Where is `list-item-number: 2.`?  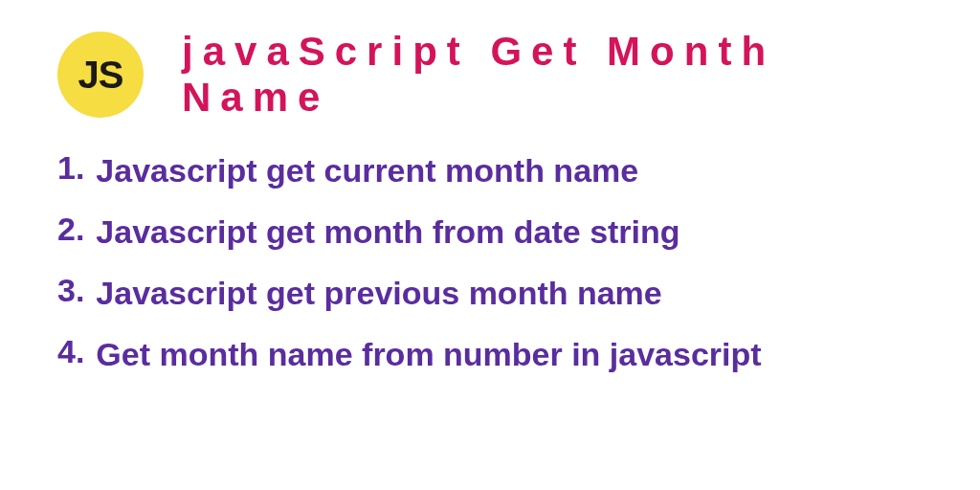
list-item-number: 2. is located at coordinates (71, 230).